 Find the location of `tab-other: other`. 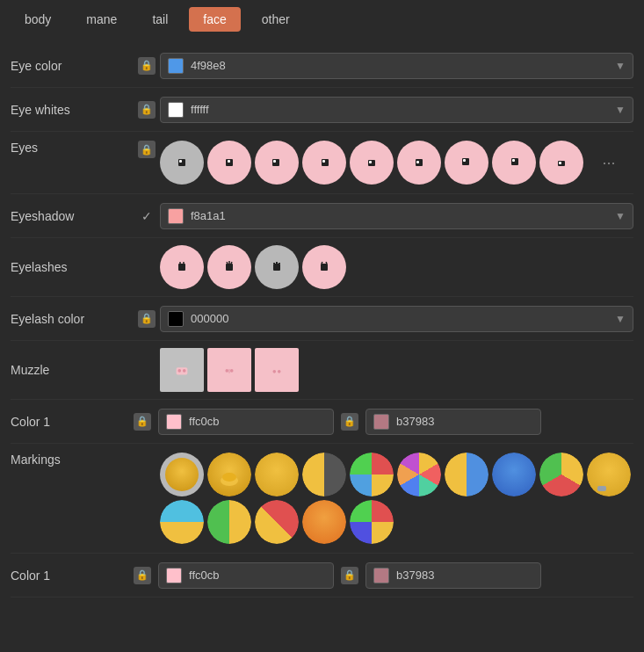

tab-other: other is located at coordinates (276, 19).